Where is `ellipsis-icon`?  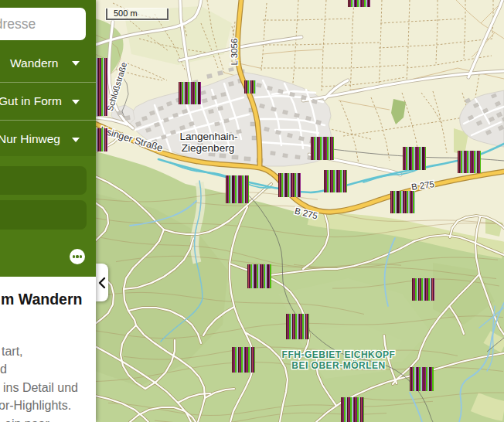 ellipsis-icon is located at coordinates (77, 257).